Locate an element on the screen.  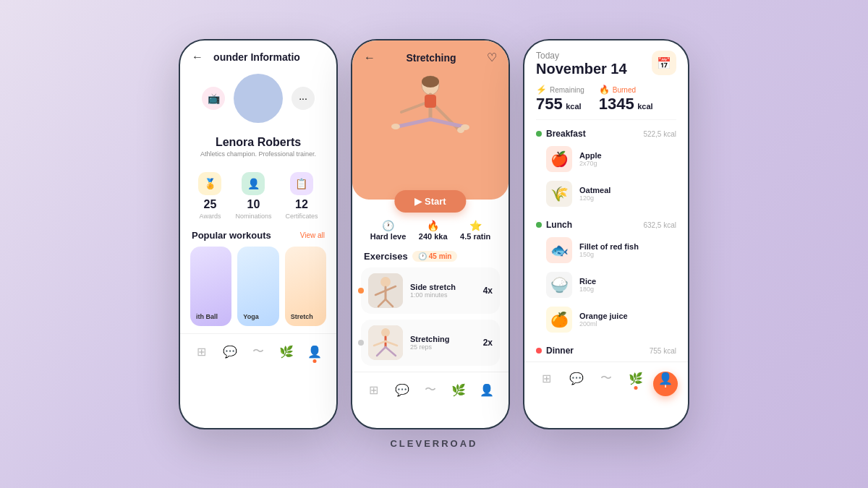
date-today: Today is located at coordinates (582, 56).